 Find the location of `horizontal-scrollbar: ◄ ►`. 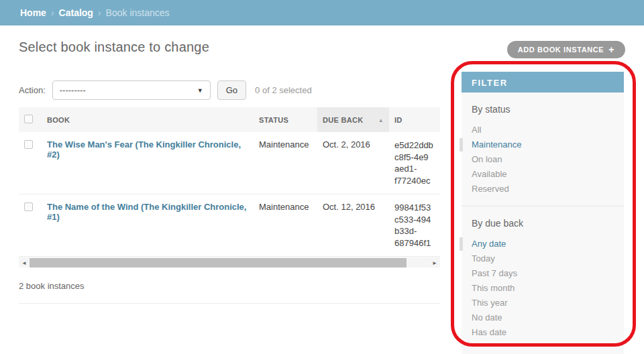

horizontal-scrollbar: ◄ ► is located at coordinates (229, 262).